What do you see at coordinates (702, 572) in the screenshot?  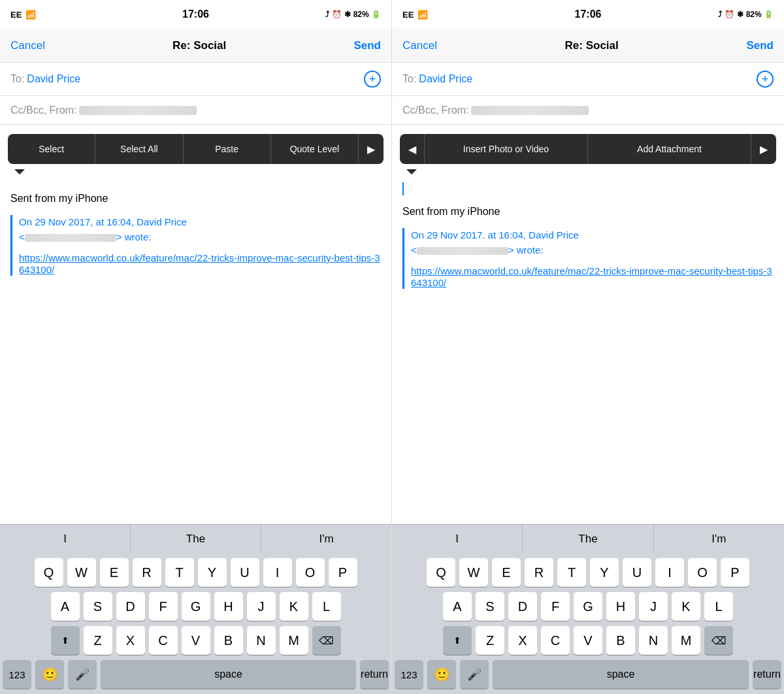 I see `key-o-right: O` at bounding box center [702, 572].